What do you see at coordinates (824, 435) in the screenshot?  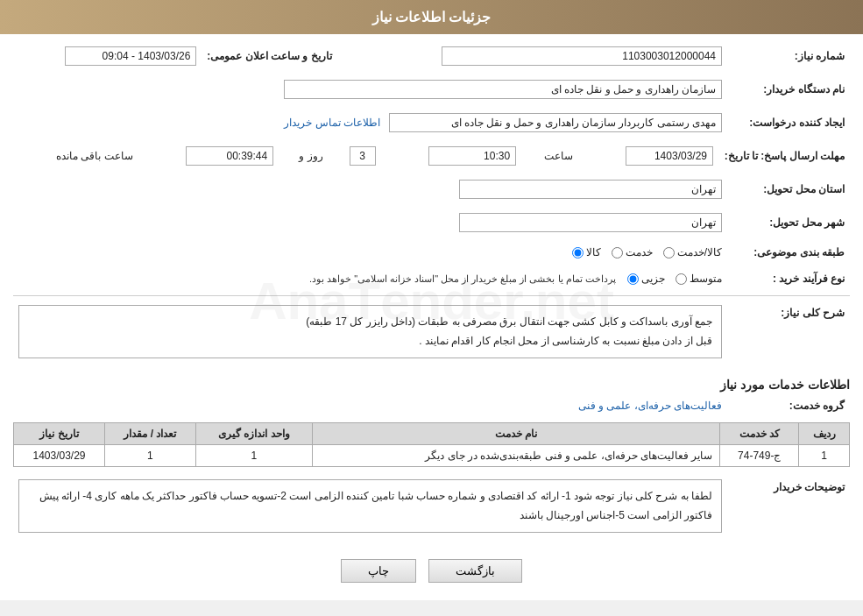 I see `col-radif: ردیف` at bounding box center [824, 435].